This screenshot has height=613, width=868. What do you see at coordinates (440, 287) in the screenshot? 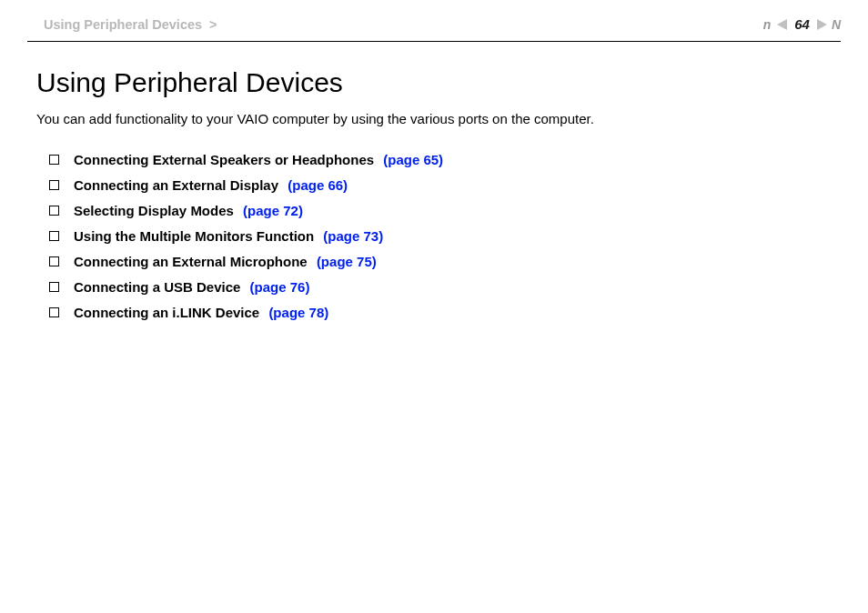
I see `toc-item: Connecting a USB Device (page 76)` at bounding box center [440, 287].